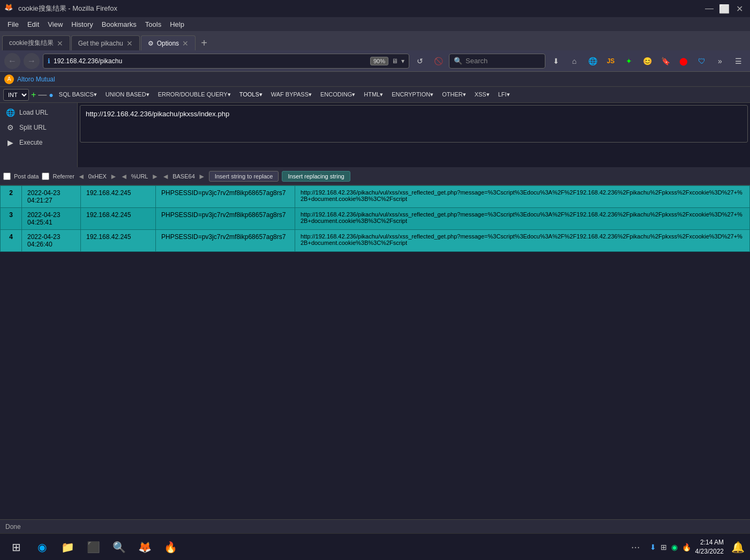  What do you see at coordinates (438, 61) in the screenshot?
I see `no-script-icon: 🚫` at bounding box center [438, 61].